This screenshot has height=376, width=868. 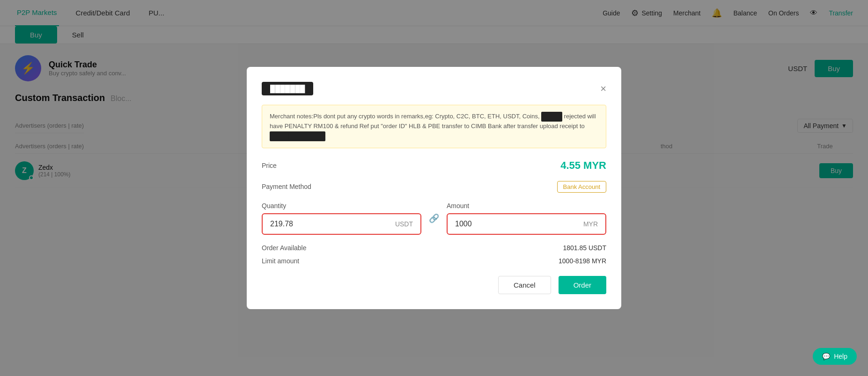 What do you see at coordinates (434, 261) in the screenshot?
I see `limit-amount-row: Limit amount 1000-8198 MYR` at bounding box center [434, 261].